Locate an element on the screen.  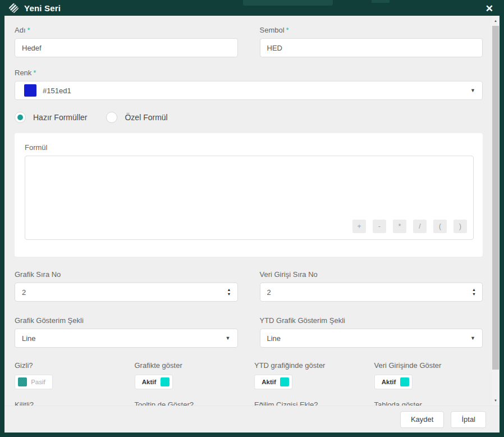
operator-minus-button: - is located at coordinates (379, 226).